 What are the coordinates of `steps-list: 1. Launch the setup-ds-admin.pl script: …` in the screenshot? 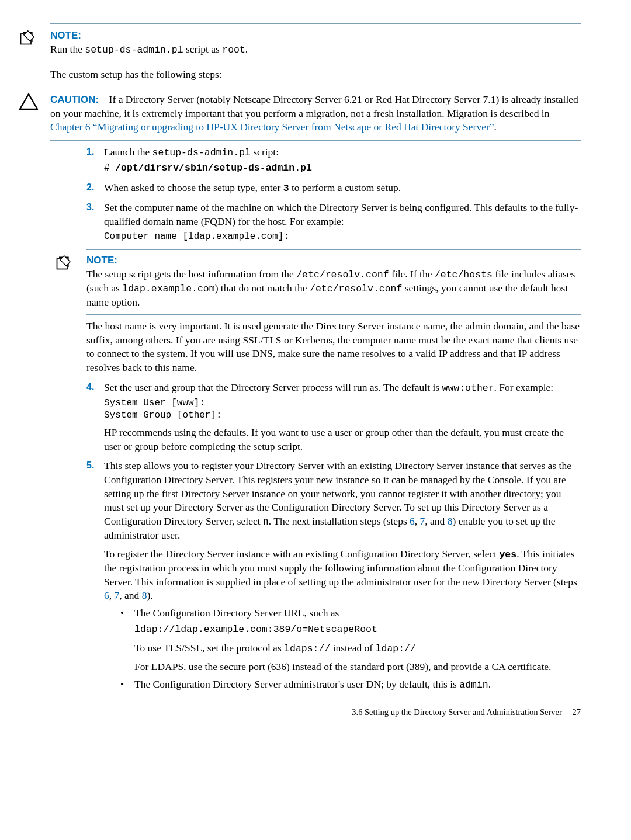 It's located at (334, 195).